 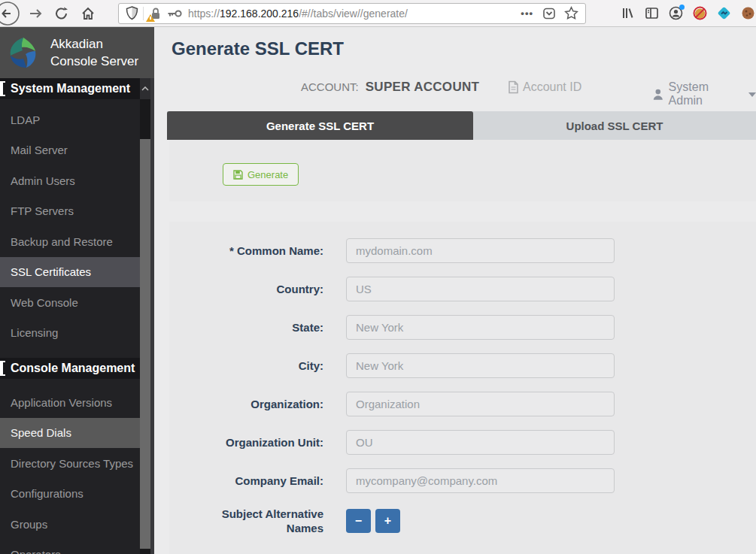 I want to click on organization-input, so click(x=480, y=404).